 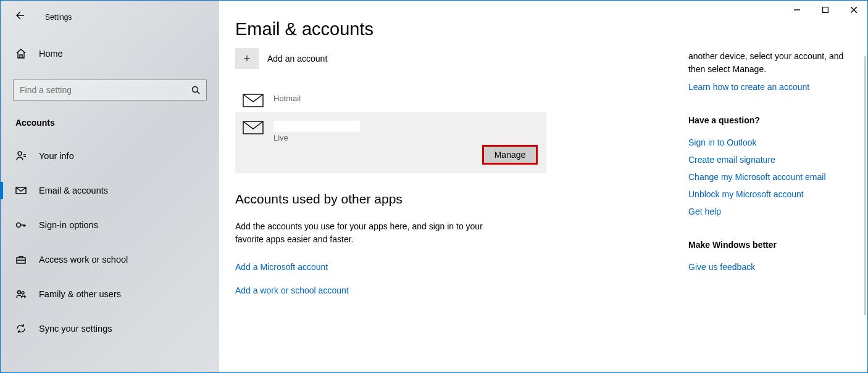 What do you see at coordinates (110, 90) in the screenshot?
I see `search-box` at bounding box center [110, 90].